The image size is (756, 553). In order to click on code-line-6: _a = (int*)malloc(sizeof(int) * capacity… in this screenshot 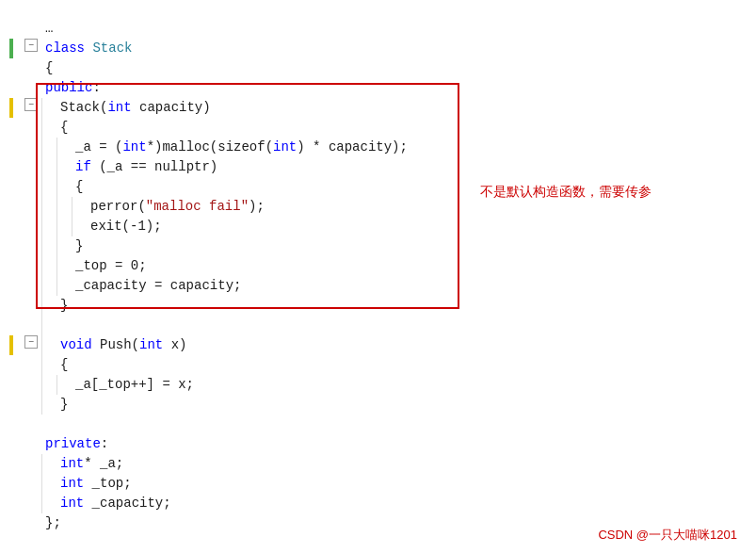, I will do `click(378, 147)`.